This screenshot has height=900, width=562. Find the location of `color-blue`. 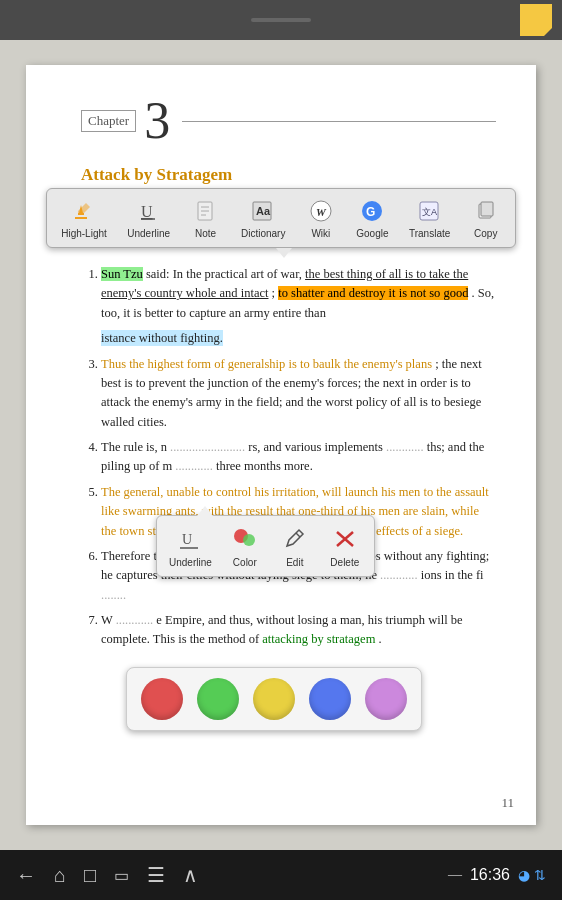

color-blue is located at coordinates (330, 699).